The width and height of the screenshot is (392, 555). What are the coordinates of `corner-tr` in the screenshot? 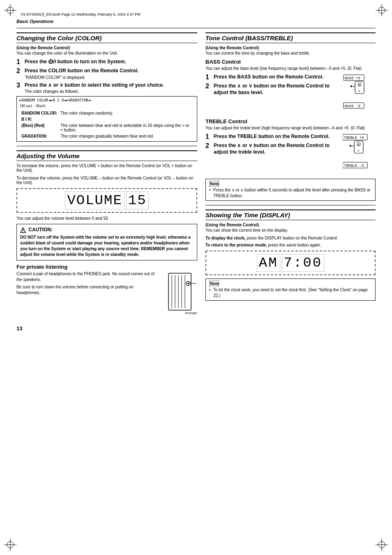 It's located at (382, 10).